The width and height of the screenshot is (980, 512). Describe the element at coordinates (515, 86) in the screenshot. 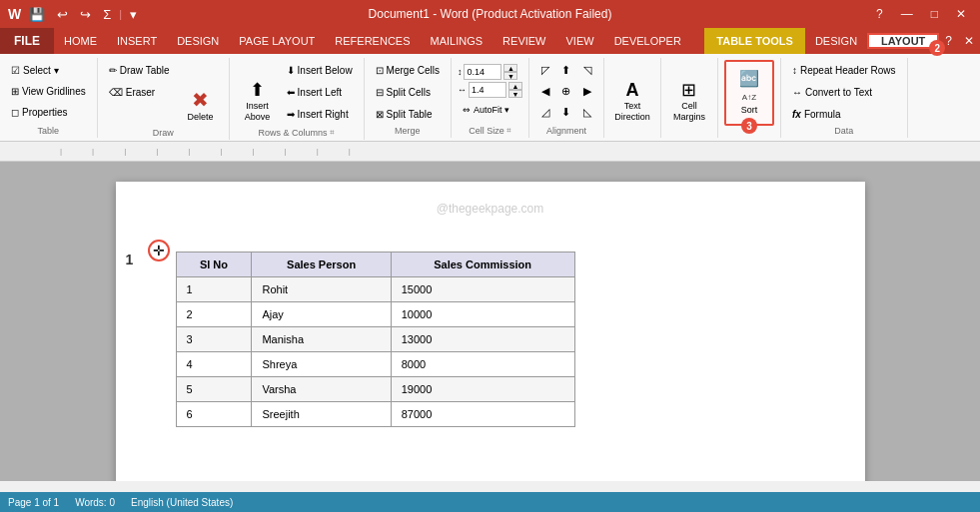

I see `col-width-up: ▲` at that location.